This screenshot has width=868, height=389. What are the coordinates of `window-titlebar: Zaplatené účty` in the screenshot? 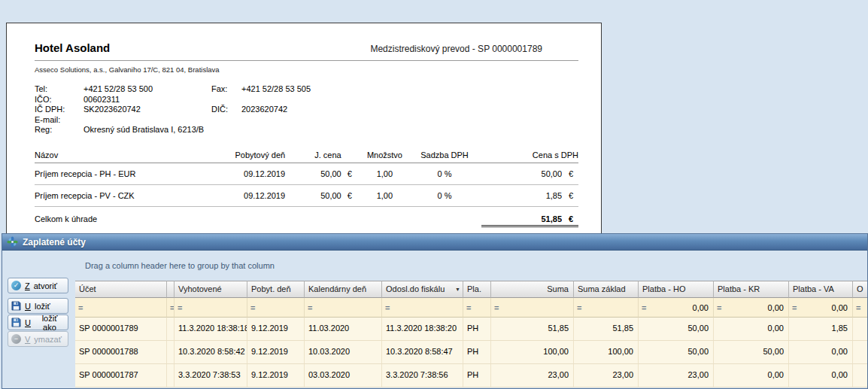 It's located at (435, 242).